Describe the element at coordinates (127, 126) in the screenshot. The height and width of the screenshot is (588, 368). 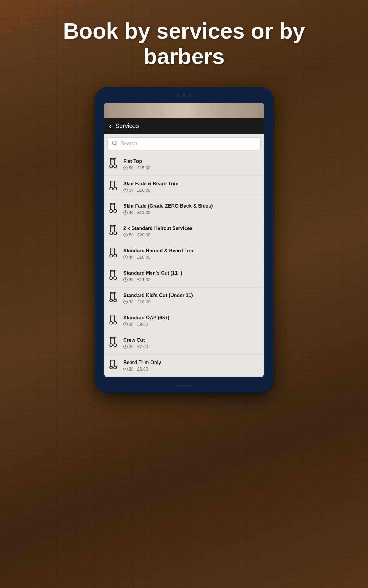
I see `header-title: Services` at that location.